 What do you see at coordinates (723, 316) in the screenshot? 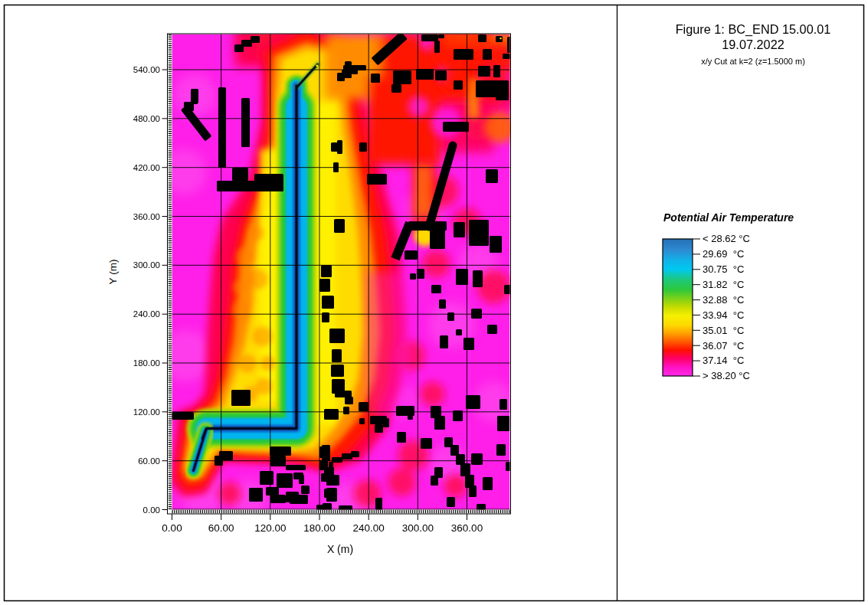
I see `svg-text: 33.94 °C` at bounding box center [723, 316].